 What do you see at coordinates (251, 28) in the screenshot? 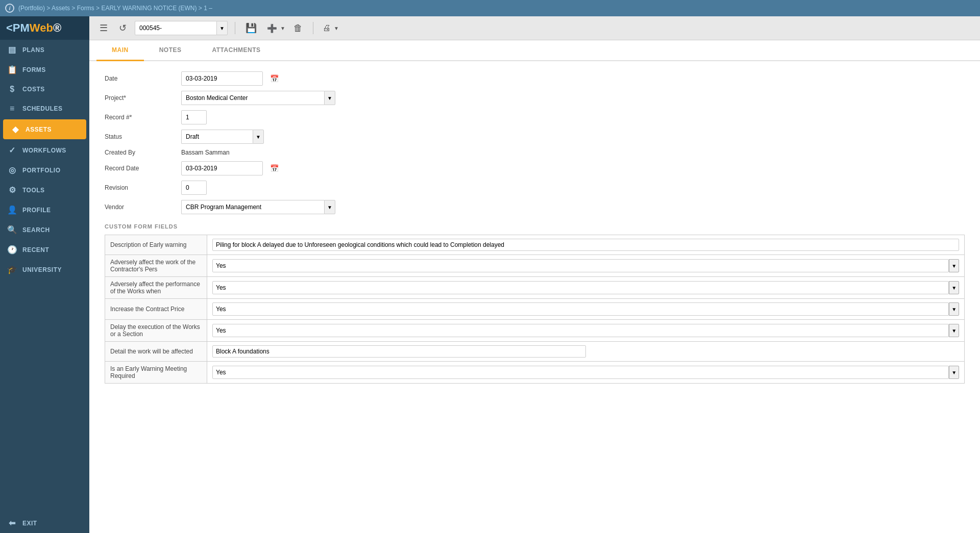
I see `save-button: 💾` at bounding box center [251, 28].